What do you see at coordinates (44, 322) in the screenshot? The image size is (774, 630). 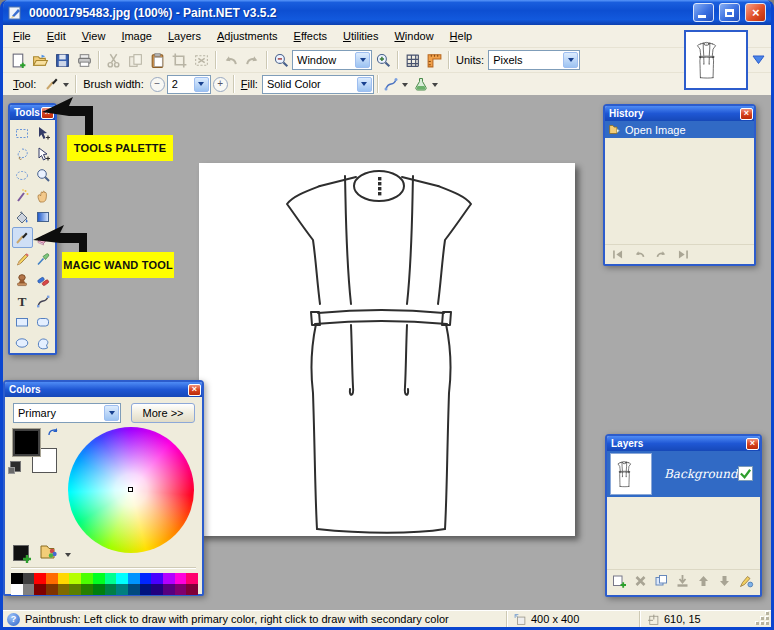 I see `tool-rounded-rectangle` at bounding box center [44, 322].